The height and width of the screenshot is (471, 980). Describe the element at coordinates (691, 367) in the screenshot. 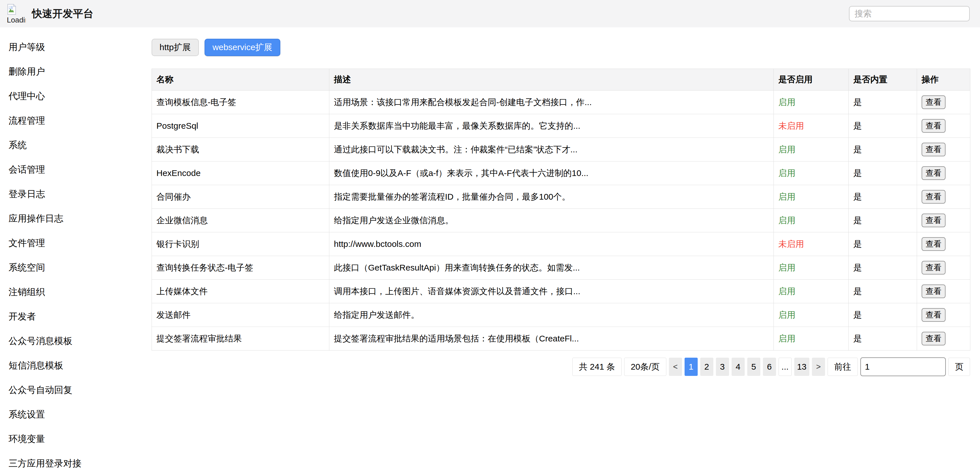

I see `page-button: 1` at that location.